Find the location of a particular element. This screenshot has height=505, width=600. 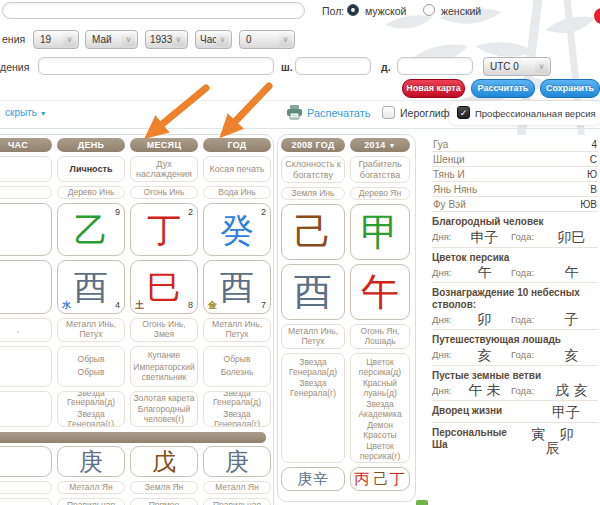

longitude-label: д. is located at coordinates (386, 67).